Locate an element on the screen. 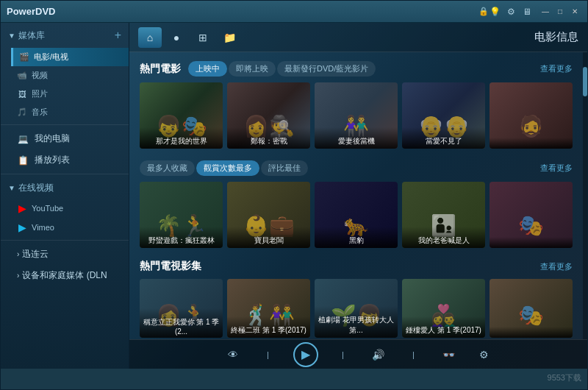 This screenshot has width=588, height=390. youtube-icon: ▶ is located at coordinates (22, 208).